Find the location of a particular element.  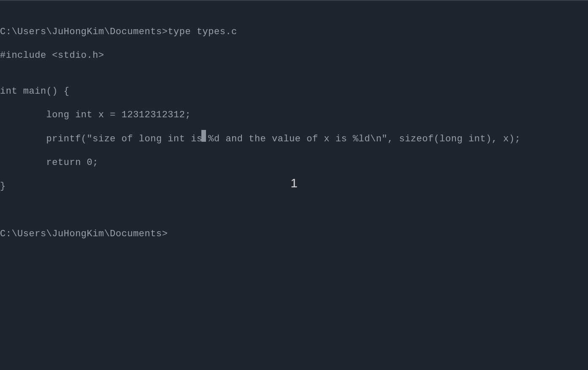

terminal-prompt-2: C:\Users\JuHongKim\Documents> is located at coordinates (294, 234).